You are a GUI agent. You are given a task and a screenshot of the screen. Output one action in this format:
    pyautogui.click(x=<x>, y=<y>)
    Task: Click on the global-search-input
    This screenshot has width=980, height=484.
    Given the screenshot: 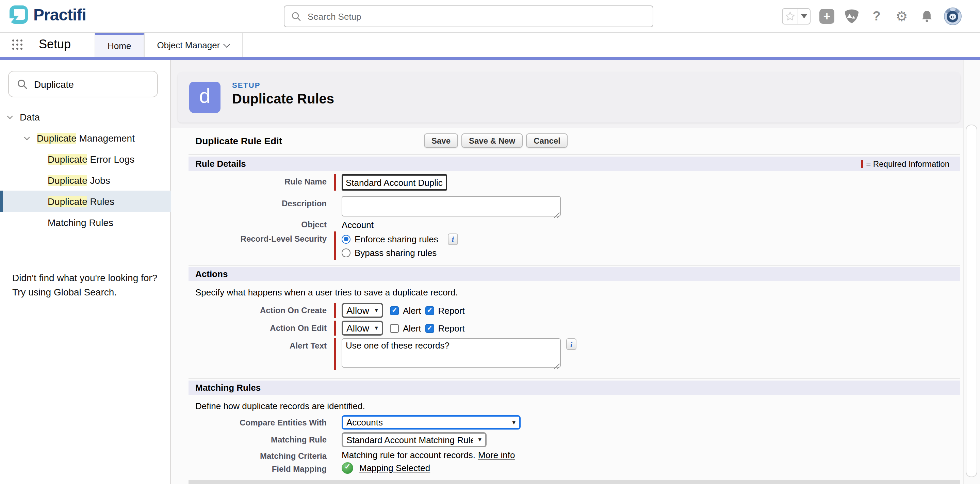 What is the action you would take?
    pyautogui.click(x=477, y=16)
    